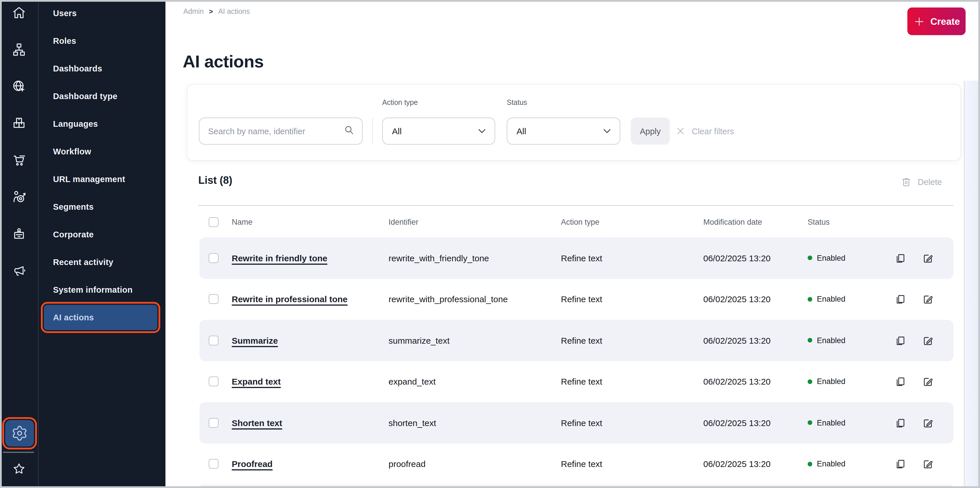  Describe the element at coordinates (576, 340) in the screenshot. I see `table-row: Summarize summarize_text Refine text 06/…` at that location.